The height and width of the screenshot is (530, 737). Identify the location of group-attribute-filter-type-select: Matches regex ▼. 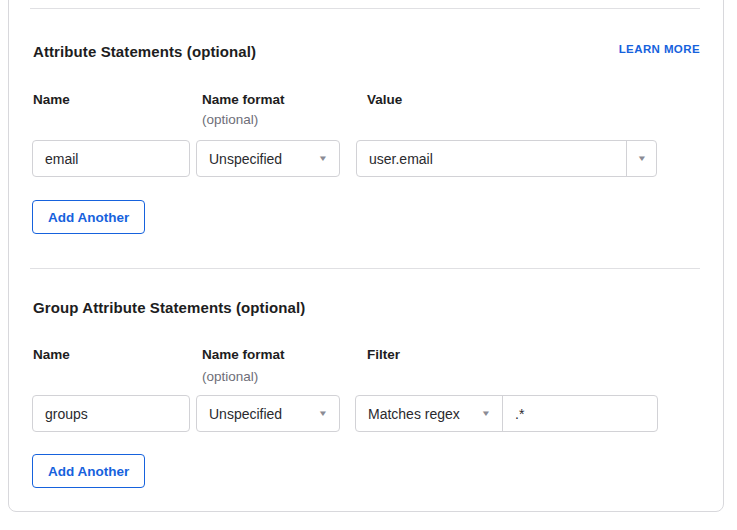
(430, 414).